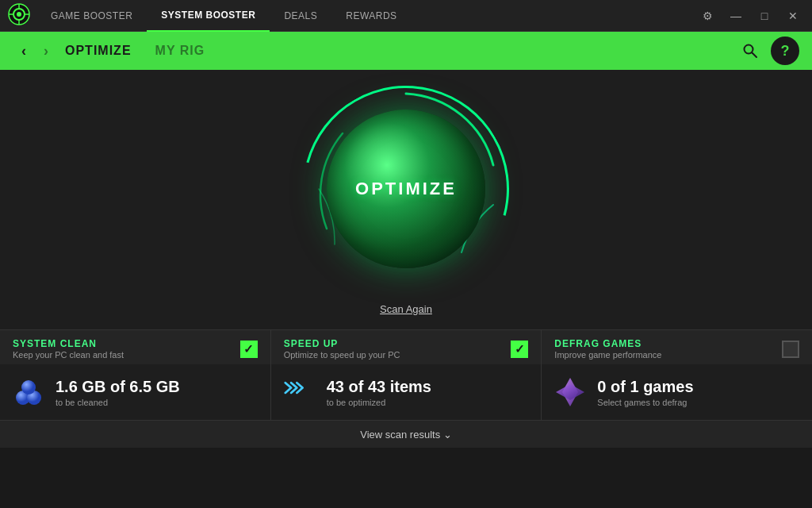  What do you see at coordinates (46, 51) in the screenshot?
I see `forward-button: ›` at bounding box center [46, 51].